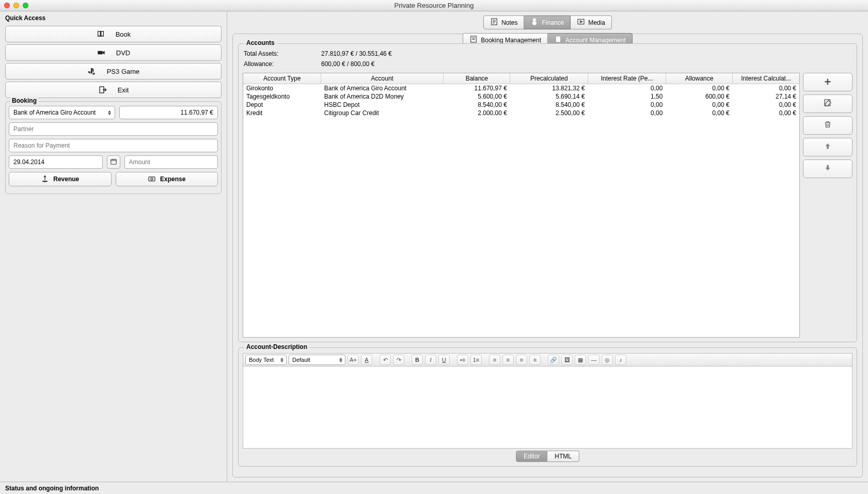  I want to click on amount-input, so click(171, 162).